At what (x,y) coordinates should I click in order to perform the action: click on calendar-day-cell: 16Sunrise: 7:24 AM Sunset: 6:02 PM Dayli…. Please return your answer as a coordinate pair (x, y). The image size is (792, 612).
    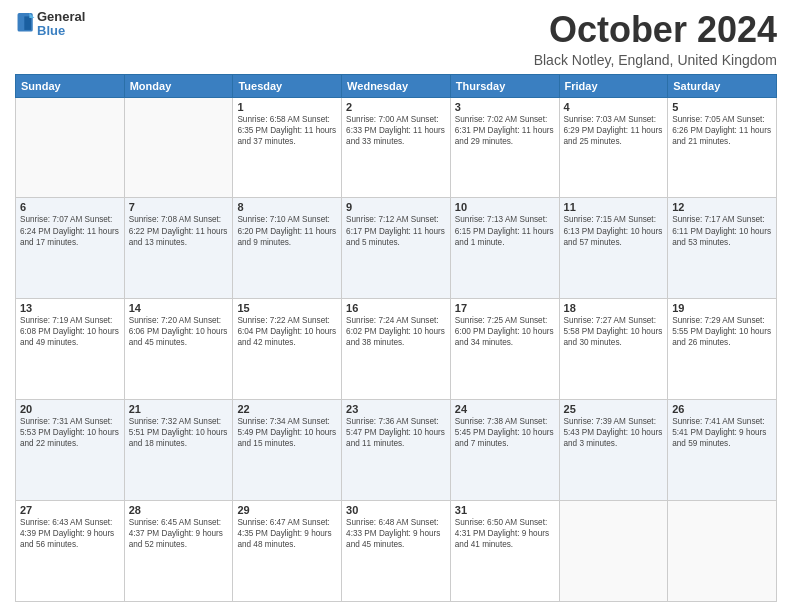
    Looking at the image, I should click on (396, 350).